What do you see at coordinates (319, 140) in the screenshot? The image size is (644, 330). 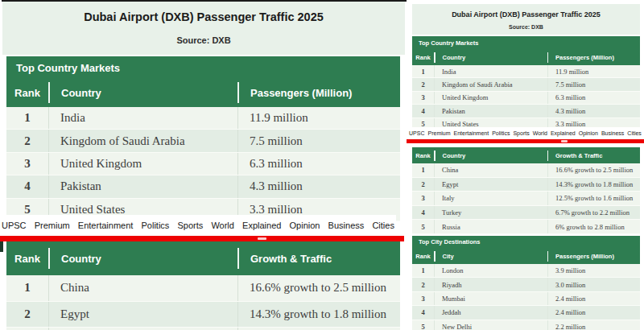 I see `value-cell: 7.5 million` at bounding box center [319, 140].